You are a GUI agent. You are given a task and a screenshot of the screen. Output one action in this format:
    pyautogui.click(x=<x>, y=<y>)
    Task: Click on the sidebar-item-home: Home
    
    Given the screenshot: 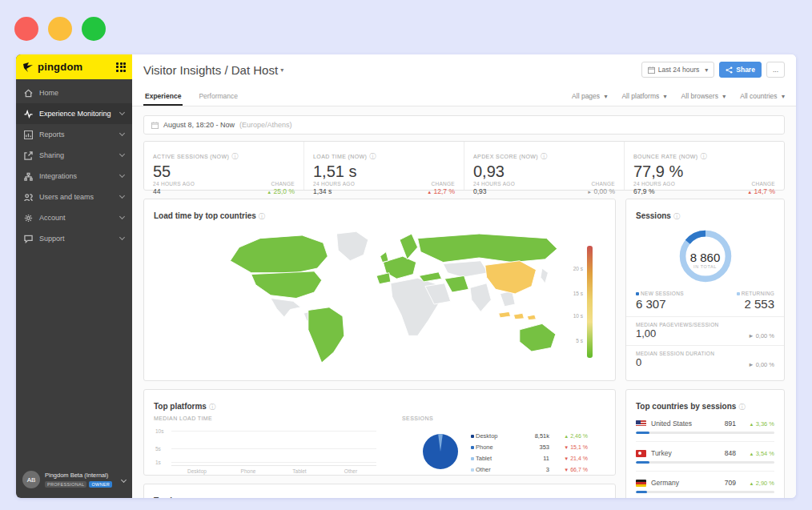 What is the action you would take?
    pyautogui.click(x=74, y=93)
    